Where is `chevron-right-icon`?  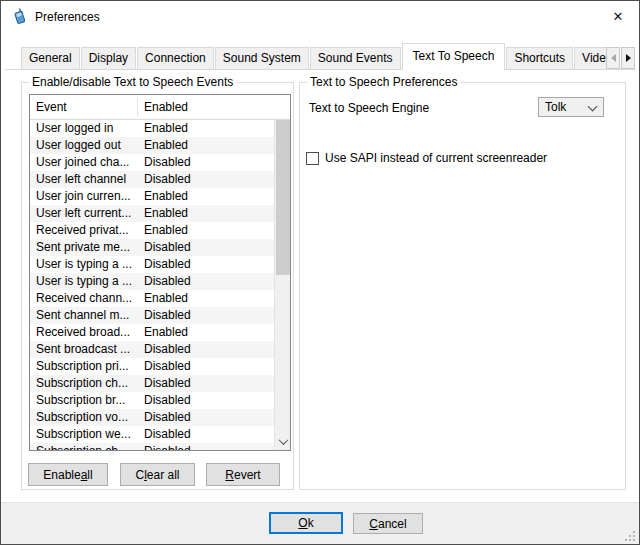
chevron-right-icon is located at coordinates (628, 58).